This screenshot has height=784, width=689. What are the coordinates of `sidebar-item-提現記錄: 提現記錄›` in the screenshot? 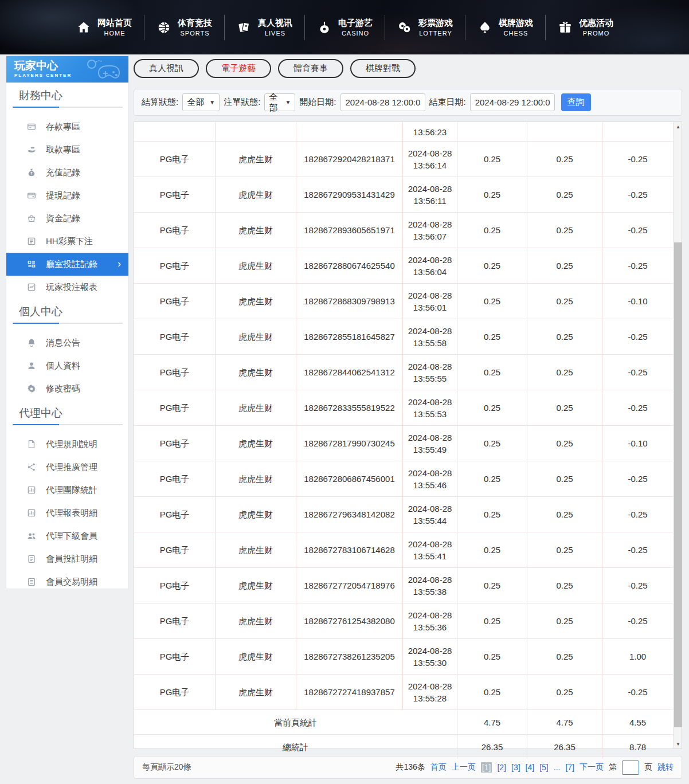 It's located at (68, 195).